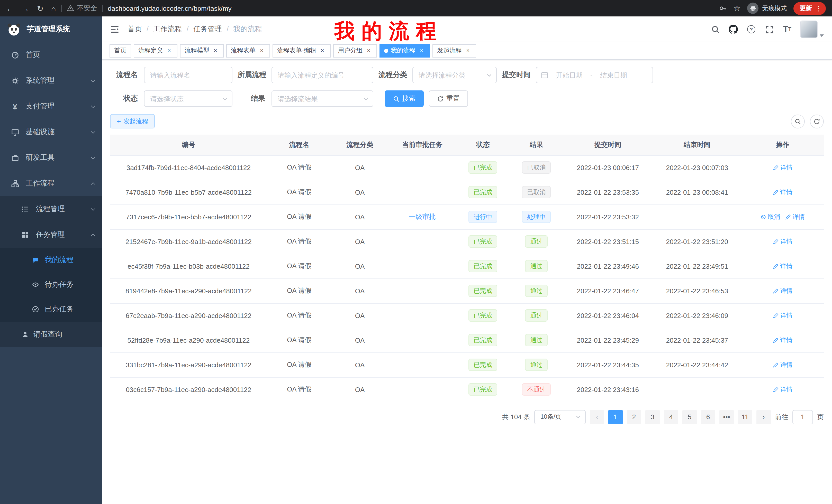 This screenshot has height=504, width=832. Describe the element at coordinates (120, 51) in the screenshot. I see `tab-home: 首页` at that location.